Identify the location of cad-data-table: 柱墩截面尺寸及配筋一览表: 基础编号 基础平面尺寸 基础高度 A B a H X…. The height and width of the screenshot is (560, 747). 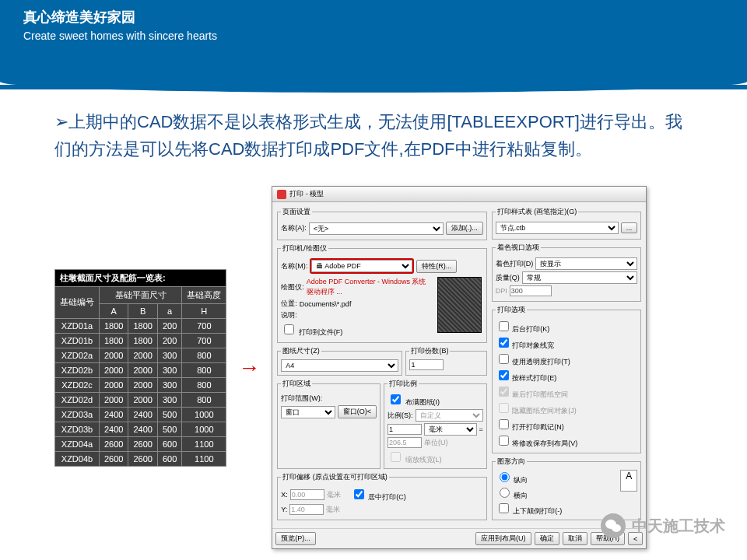
(140, 368).